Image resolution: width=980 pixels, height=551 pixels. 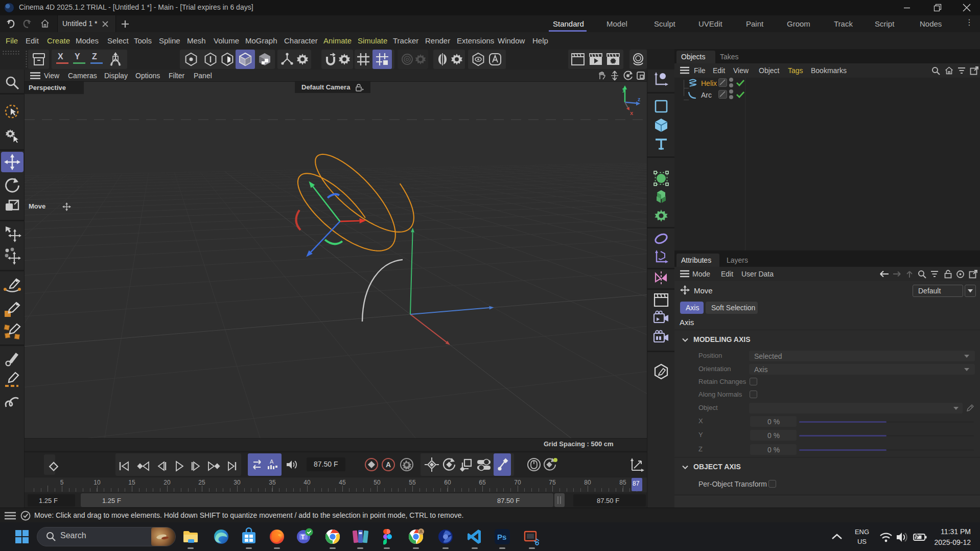 I want to click on svg-text: z, so click(x=639, y=99).